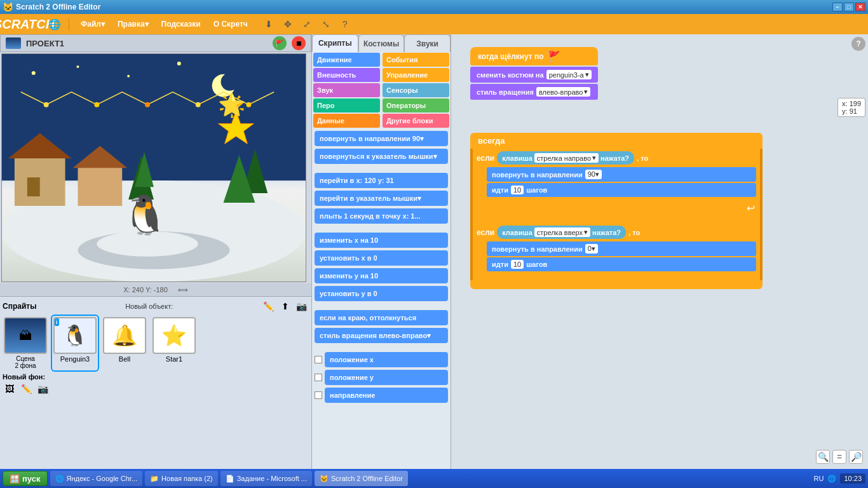  I want to click on hints-menu: Подсказки, so click(181, 24).